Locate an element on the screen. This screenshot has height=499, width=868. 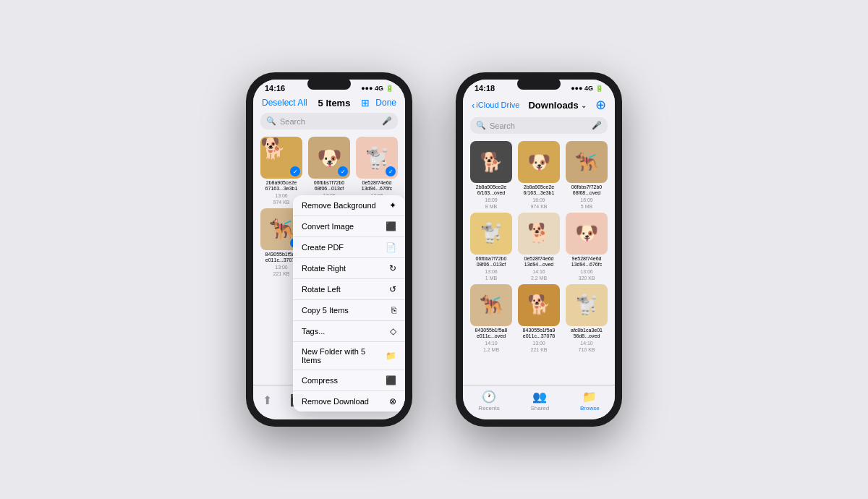
right-name-3: 06fbbs7f72b068f68...oved is located at coordinates (587, 191).